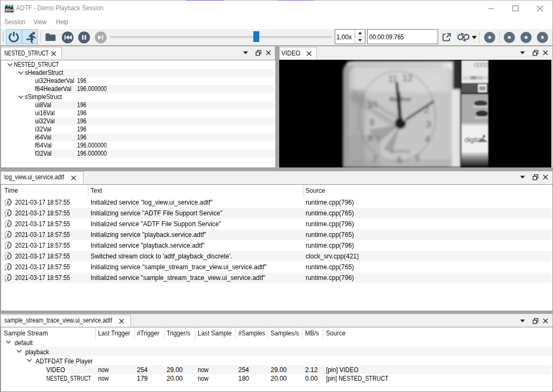 Image resolution: width=553 pixels, height=392 pixels. I want to click on svg-text: 8, so click(370, 138).